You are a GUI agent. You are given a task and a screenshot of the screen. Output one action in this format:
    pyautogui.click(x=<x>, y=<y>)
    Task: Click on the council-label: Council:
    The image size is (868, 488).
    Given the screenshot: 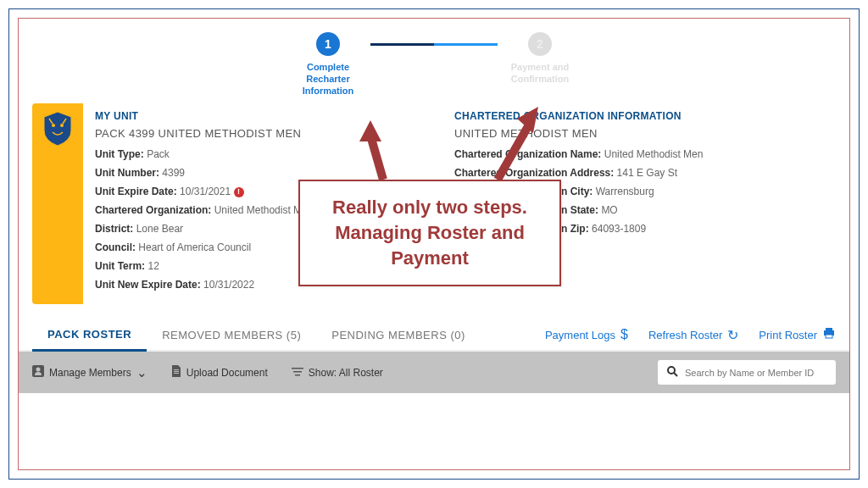 What is the action you would take?
    pyautogui.click(x=115, y=247)
    